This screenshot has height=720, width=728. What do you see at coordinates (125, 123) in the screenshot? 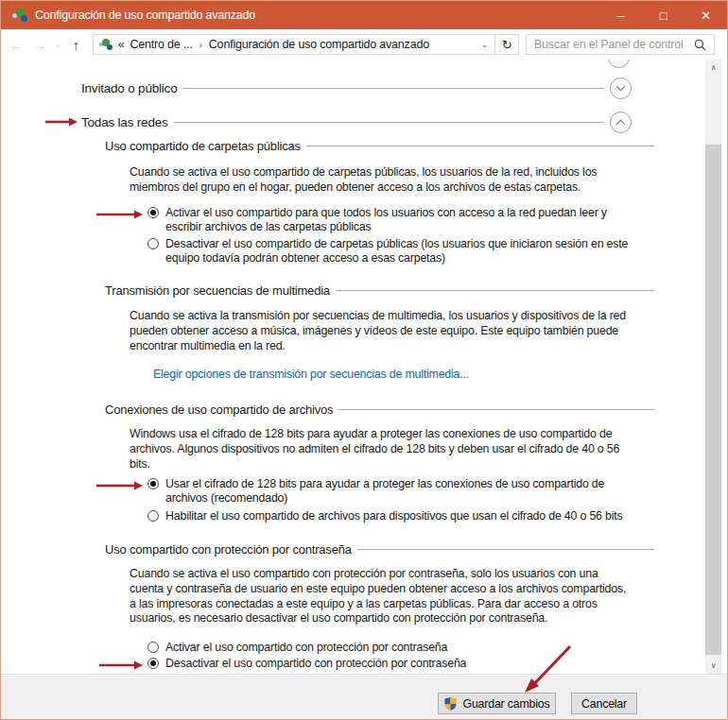
I see `profile-label-all-networks: Todas las redes` at bounding box center [125, 123].